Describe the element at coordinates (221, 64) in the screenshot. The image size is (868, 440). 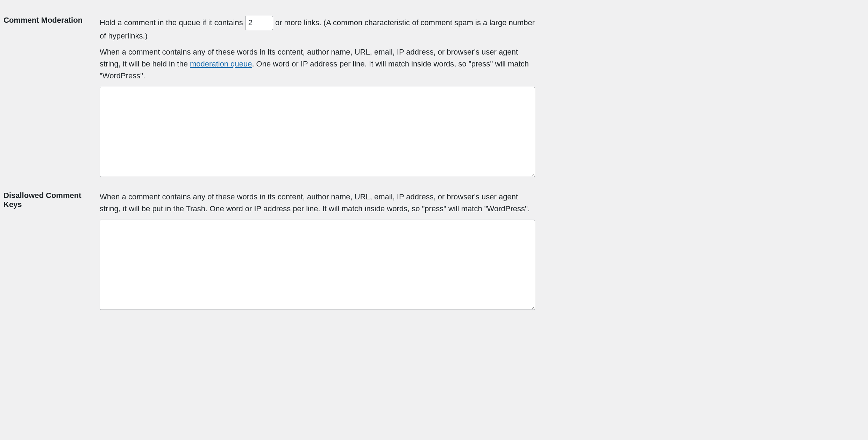
I see `moderation-queue-link: moderation queue` at that location.